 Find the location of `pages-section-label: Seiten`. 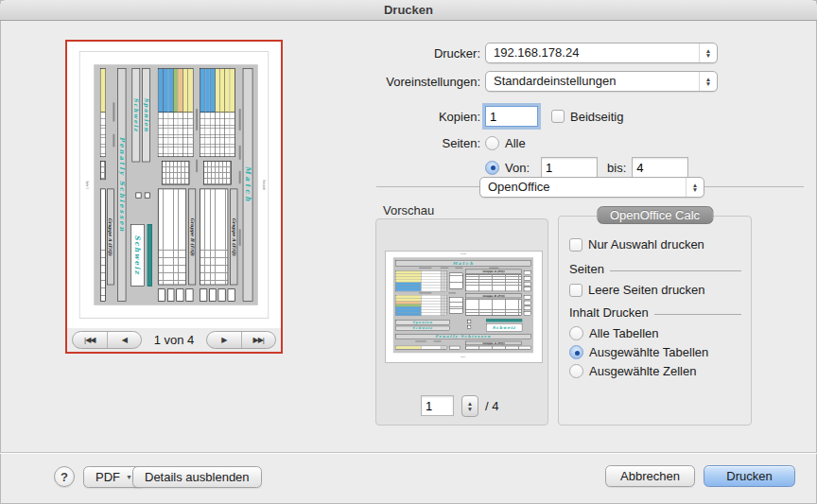

pages-section-label: Seiten is located at coordinates (586, 269).